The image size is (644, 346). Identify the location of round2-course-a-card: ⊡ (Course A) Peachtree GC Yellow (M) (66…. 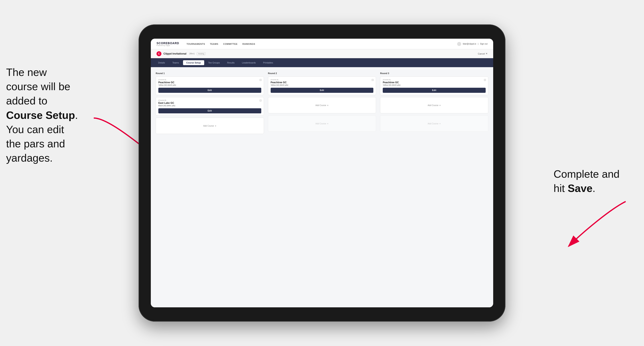
(322, 86).